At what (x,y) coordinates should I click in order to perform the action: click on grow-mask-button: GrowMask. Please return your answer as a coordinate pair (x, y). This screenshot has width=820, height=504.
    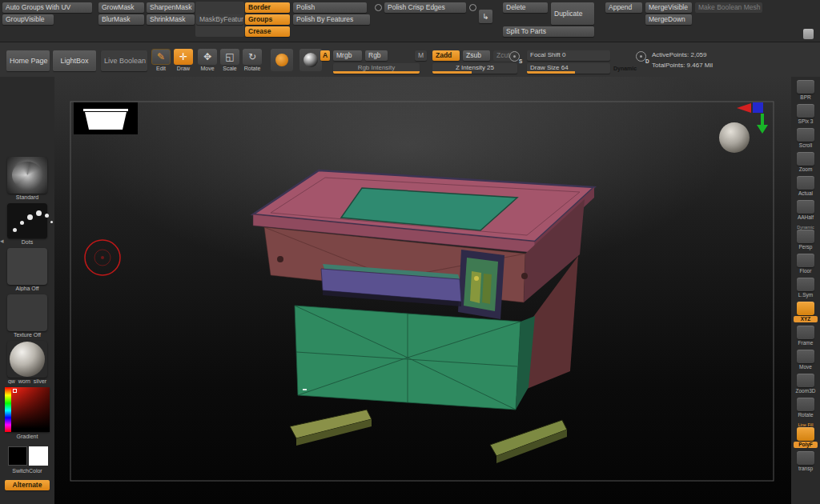
    Looking at the image, I should click on (122, 8).